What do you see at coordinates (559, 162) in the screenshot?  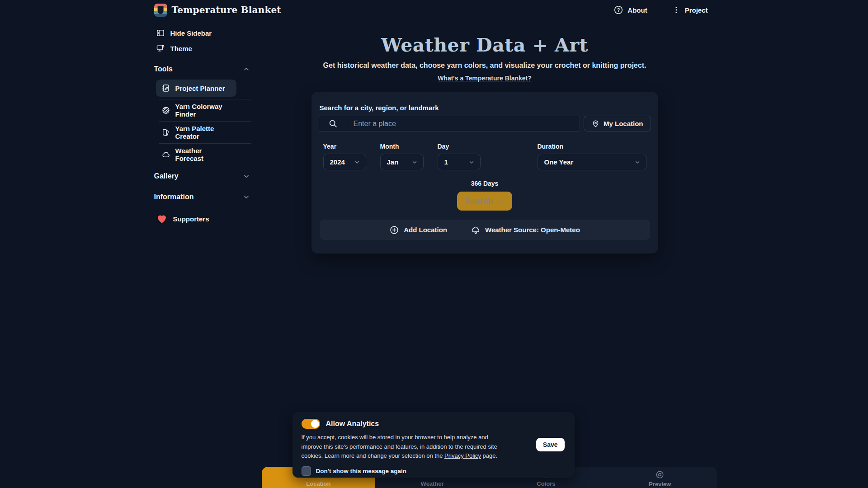 I see `duration-value: One Year` at bounding box center [559, 162].